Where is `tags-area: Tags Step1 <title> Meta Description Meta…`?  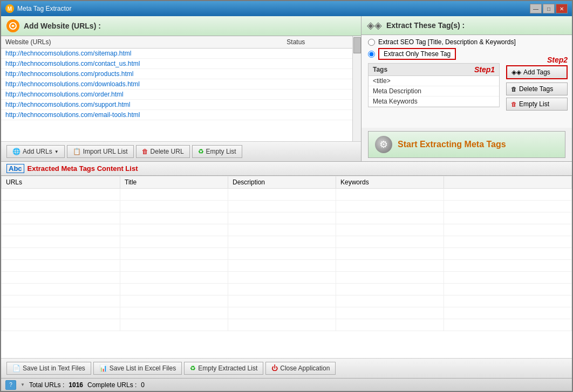 tags-area: Tags Step1 <title> Meta Description Meta… is located at coordinates (467, 95).